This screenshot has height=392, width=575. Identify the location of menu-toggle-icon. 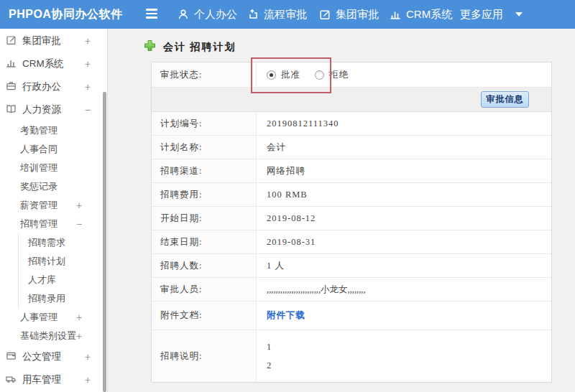
(152, 14).